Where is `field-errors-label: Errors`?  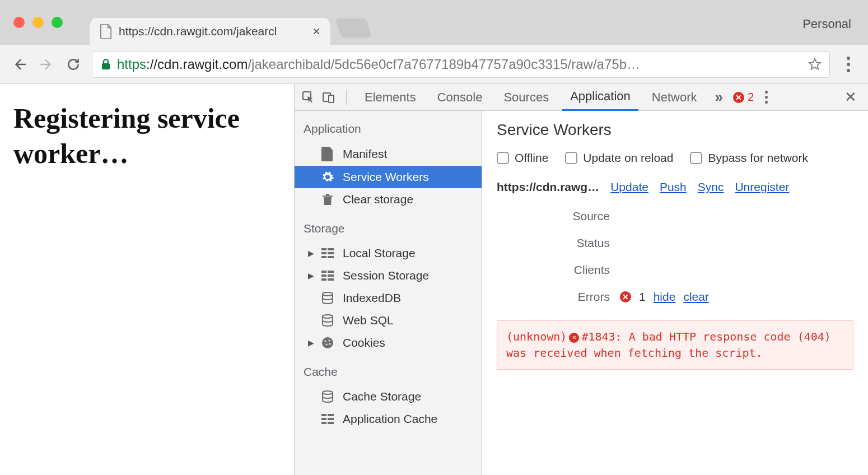 field-errors-label: Errors is located at coordinates (558, 297).